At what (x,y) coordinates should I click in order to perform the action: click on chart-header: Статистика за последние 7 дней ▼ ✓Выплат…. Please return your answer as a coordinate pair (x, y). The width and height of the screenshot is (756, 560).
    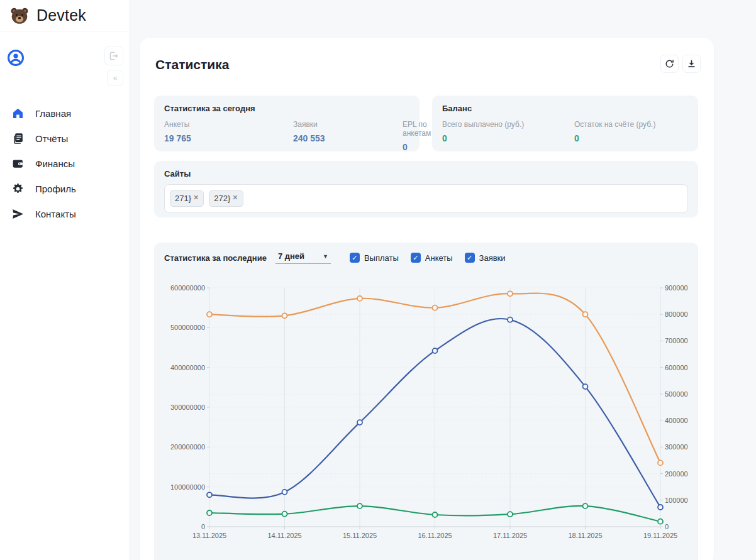
    Looking at the image, I should click on (426, 258).